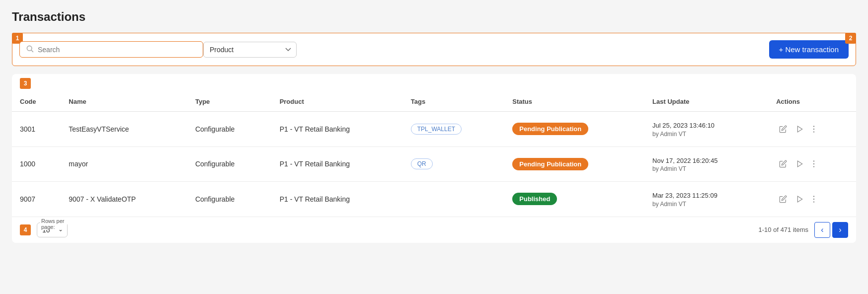 This screenshot has height=294, width=868. I want to click on col-header-product: Product, so click(337, 102).